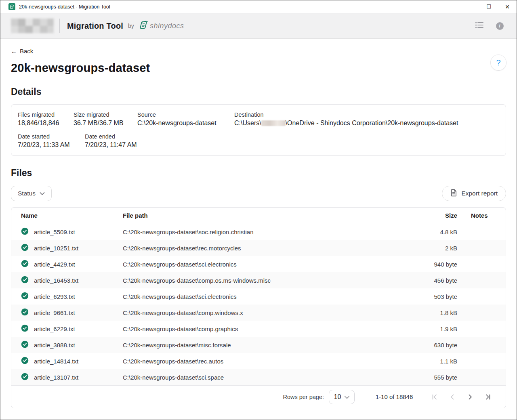 Image resolution: width=517 pixels, height=420 pixels. Describe the element at coordinates (435, 296) in the screenshot. I see `file-size: 503 byte` at that location.